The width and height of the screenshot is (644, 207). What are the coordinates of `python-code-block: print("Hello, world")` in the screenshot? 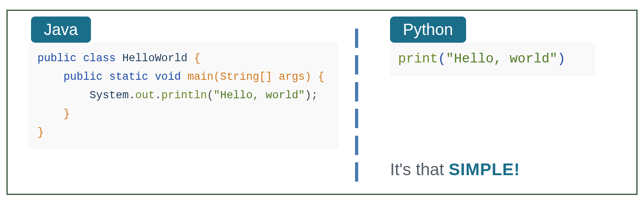 It's located at (493, 59).